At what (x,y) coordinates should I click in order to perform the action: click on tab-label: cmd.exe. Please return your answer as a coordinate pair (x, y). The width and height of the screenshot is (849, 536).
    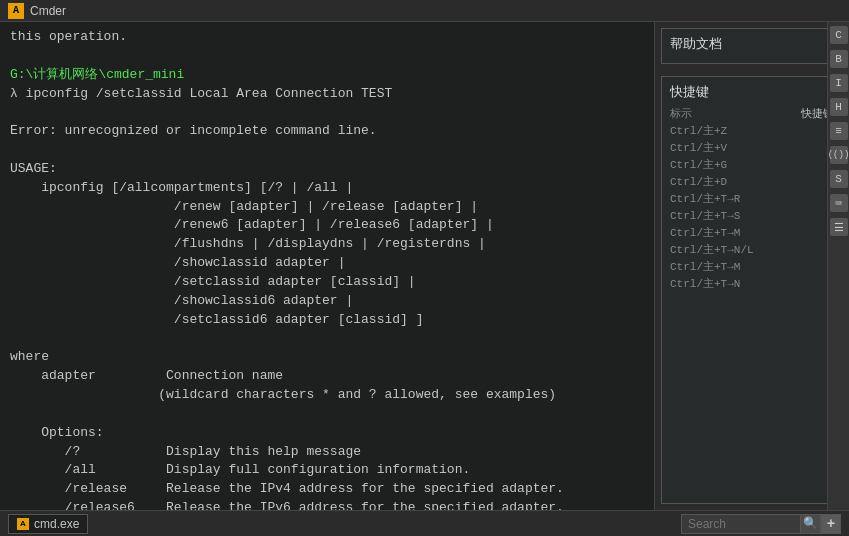
    Looking at the image, I should click on (56, 524).